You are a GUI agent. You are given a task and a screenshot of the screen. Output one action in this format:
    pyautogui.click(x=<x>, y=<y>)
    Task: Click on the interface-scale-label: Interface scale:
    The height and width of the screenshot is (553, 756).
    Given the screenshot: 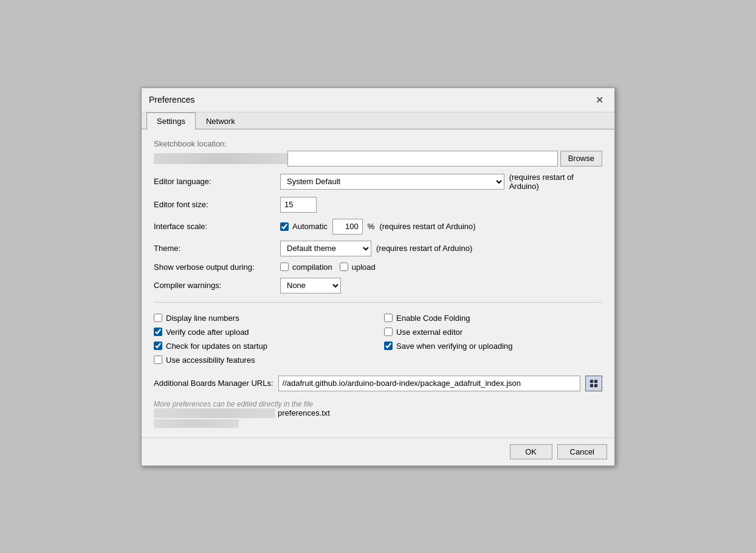 What is the action you would take?
    pyautogui.click(x=215, y=226)
    